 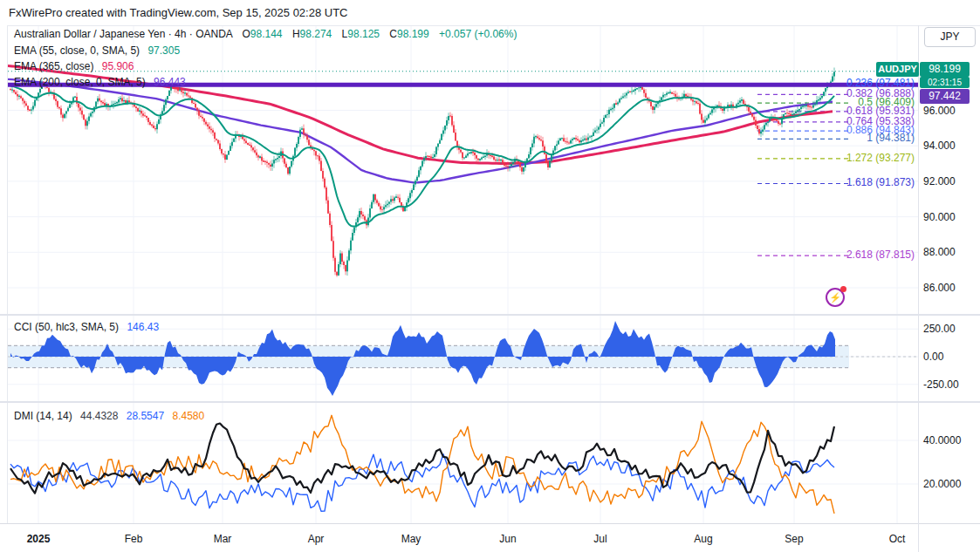 I want to click on dmi-adx-value: 44.4328, so click(x=99, y=416).